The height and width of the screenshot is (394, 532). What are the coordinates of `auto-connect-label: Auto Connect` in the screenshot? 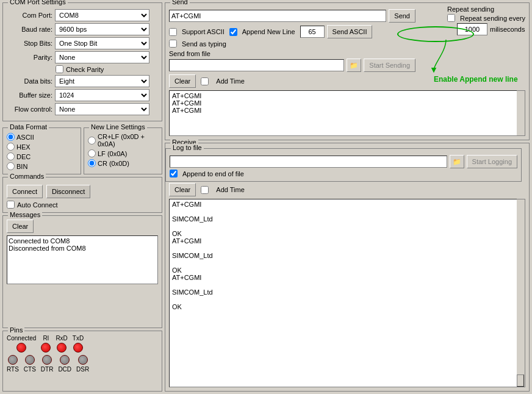 It's located at (38, 205).